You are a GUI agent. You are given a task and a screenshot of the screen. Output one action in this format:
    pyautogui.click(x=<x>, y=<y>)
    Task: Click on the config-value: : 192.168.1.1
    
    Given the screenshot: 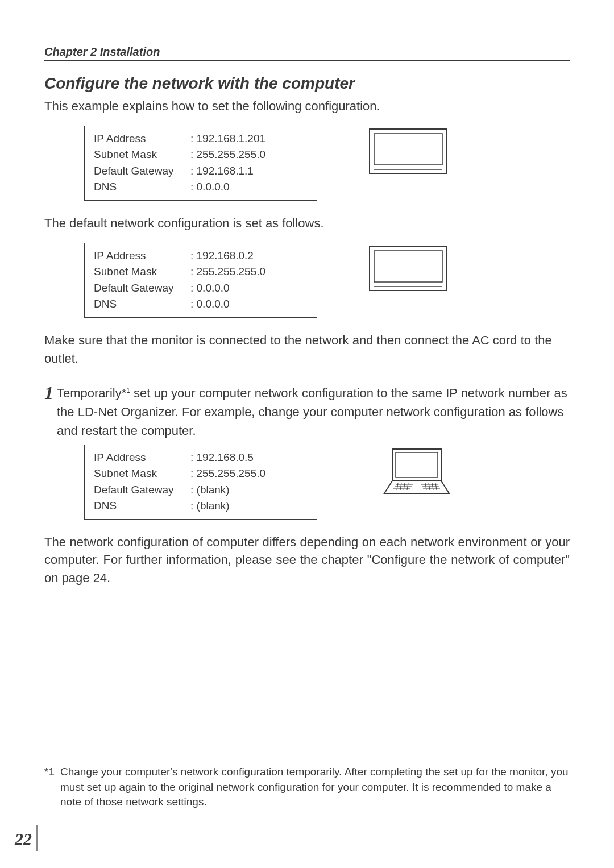 What is the action you would take?
    pyautogui.click(x=249, y=172)
    